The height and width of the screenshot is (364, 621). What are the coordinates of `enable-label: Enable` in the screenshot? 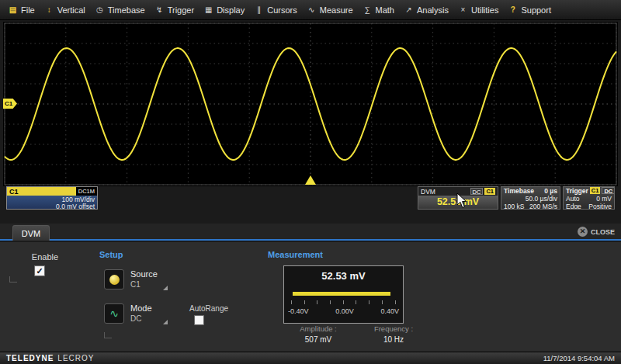 It's located at (45, 257).